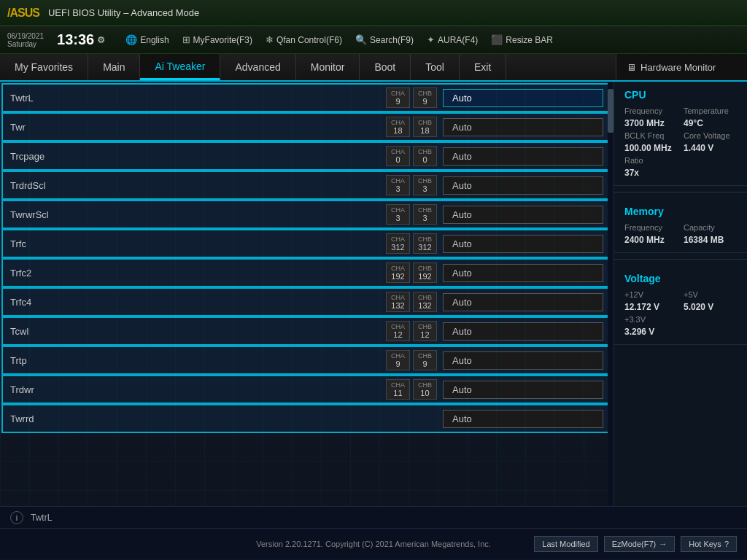 The image size is (747, 560). I want to click on v12-label: +12V, so click(651, 295).